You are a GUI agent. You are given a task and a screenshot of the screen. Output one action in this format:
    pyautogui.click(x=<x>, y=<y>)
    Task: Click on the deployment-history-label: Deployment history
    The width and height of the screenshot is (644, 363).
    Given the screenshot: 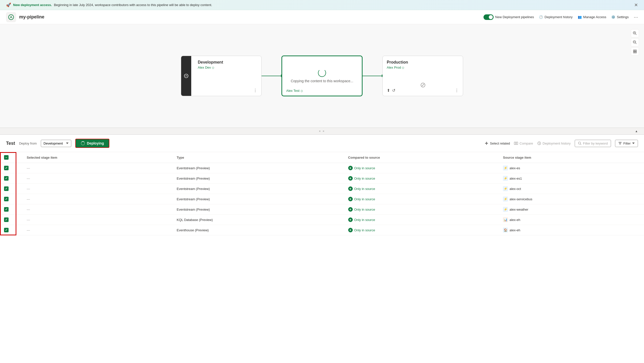 What is the action you would take?
    pyautogui.click(x=558, y=17)
    